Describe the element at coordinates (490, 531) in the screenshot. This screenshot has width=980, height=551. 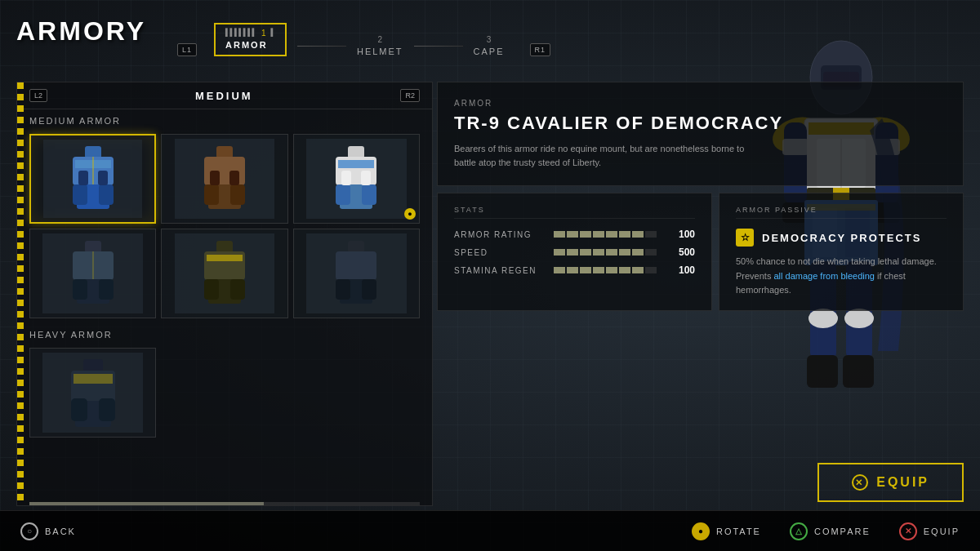
I see `bottom-bar: ○ BACK ● ROTATE △ COMPARE ✕ EQUIP` at that location.